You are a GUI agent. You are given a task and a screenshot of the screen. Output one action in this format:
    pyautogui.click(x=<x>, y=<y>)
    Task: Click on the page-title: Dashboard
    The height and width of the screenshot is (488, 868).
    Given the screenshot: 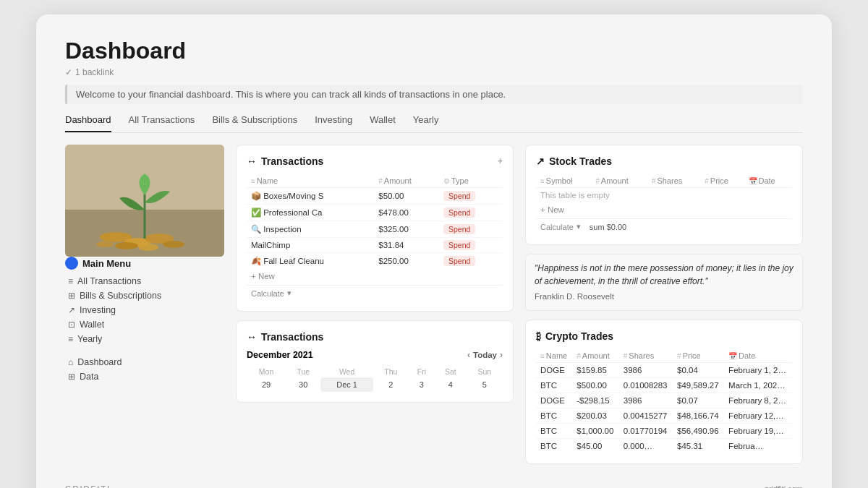 What is the action you would take?
    pyautogui.click(x=434, y=51)
    